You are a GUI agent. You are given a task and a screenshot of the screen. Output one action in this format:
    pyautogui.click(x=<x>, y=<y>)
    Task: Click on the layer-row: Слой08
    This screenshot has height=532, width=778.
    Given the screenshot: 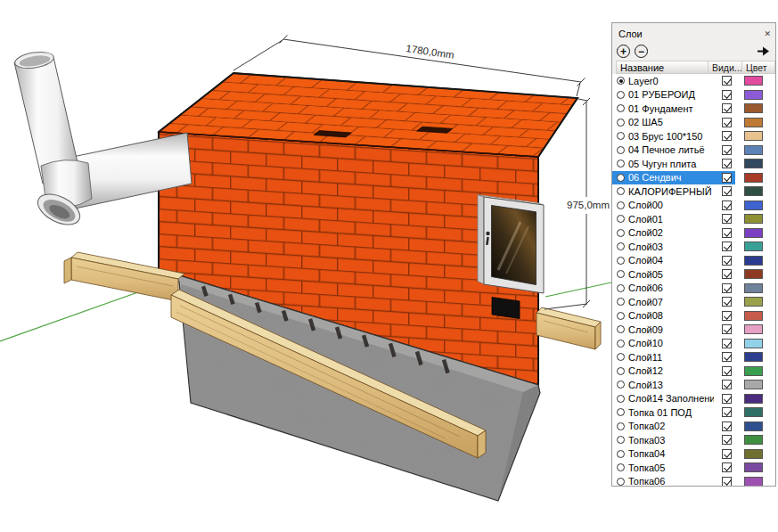 What is the action you would take?
    pyautogui.click(x=693, y=316)
    